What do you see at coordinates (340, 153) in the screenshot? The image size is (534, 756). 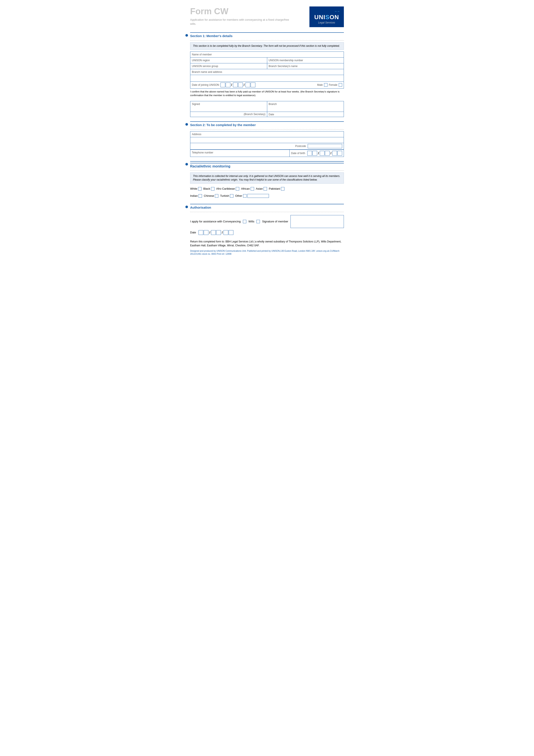 I see `dob-year2` at bounding box center [340, 153].